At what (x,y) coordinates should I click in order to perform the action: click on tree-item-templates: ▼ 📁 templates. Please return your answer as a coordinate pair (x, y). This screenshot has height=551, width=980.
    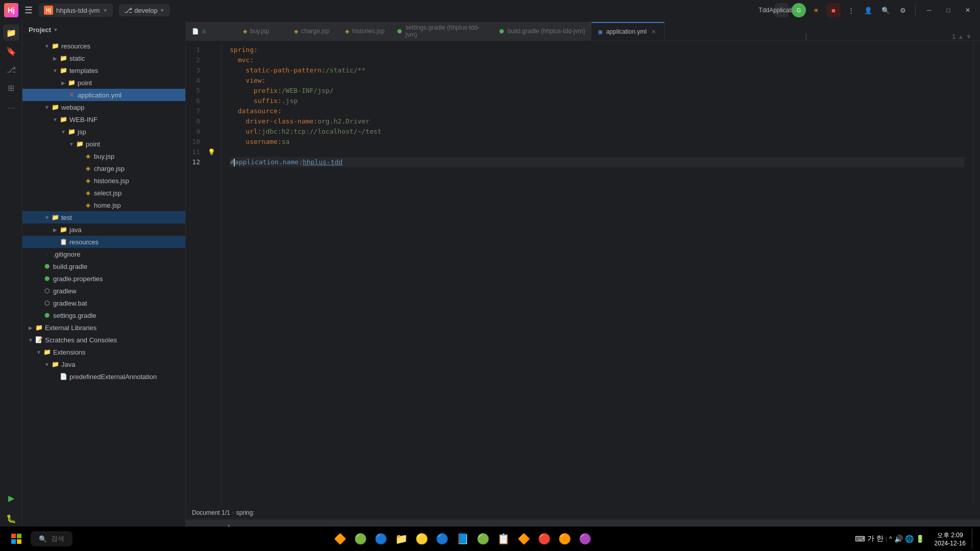
    Looking at the image, I should click on (104, 70).